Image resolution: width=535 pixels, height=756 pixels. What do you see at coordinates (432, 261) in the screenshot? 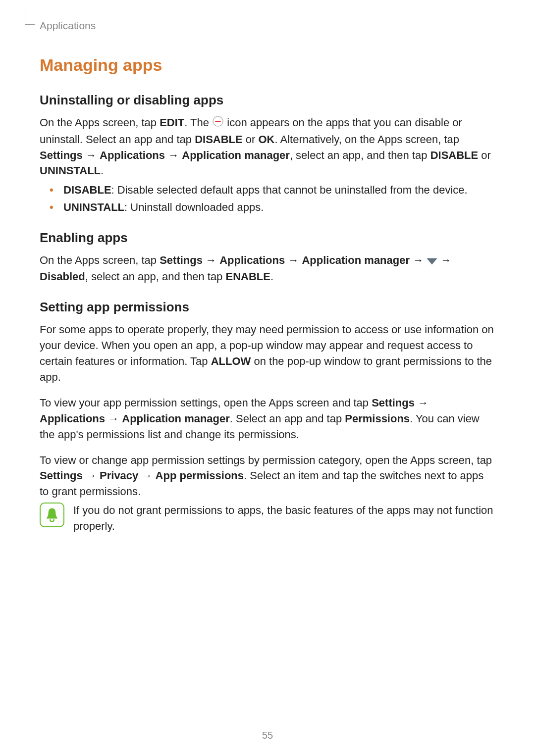
I see `dropdown-icon` at bounding box center [432, 261].